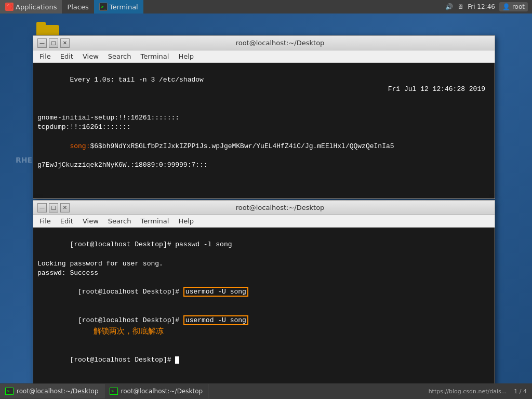 The height and width of the screenshot is (399, 532). What do you see at coordinates (264, 147) in the screenshot?
I see `shadow-line3: song:$6$bh9NdYxR$GLfbPzIJxkIZPP1Js.wpJge…` at bounding box center [264, 147].